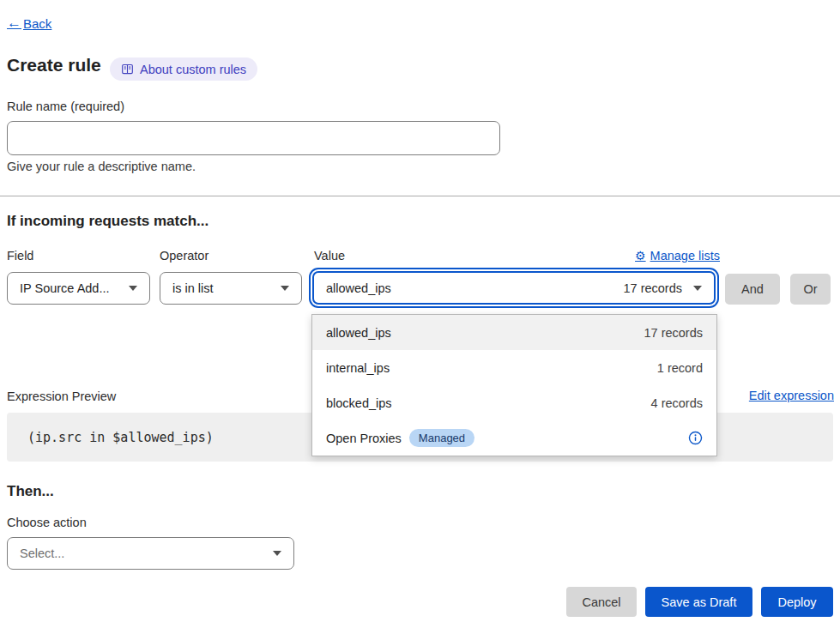 The height and width of the screenshot is (634, 840). What do you see at coordinates (31, 492) in the screenshot?
I see `then-section-heading: Then...` at bounding box center [31, 492].